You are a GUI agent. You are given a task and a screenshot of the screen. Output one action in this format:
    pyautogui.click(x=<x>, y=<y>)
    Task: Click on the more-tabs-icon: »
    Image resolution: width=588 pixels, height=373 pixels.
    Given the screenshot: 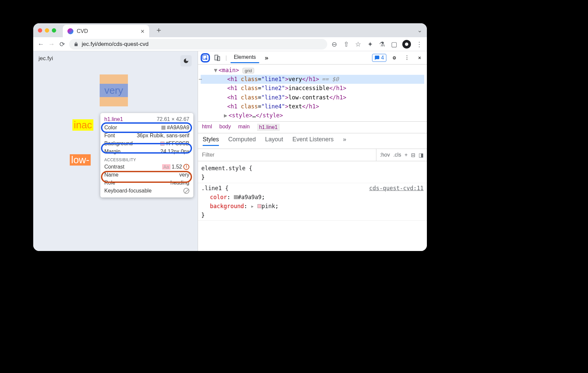 What is the action you would take?
    pyautogui.click(x=266, y=58)
    